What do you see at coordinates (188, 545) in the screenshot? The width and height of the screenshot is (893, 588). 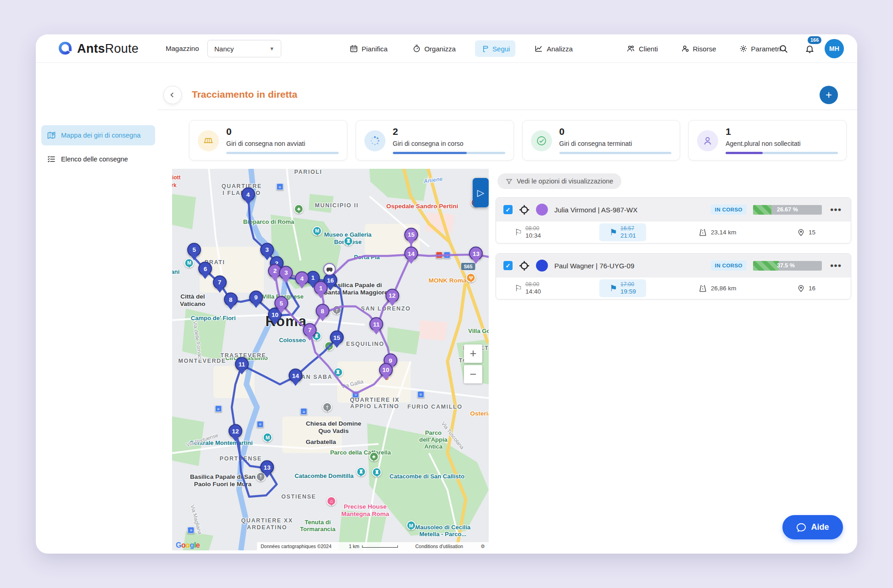 I see `google-logo: Google` at bounding box center [188, 545].